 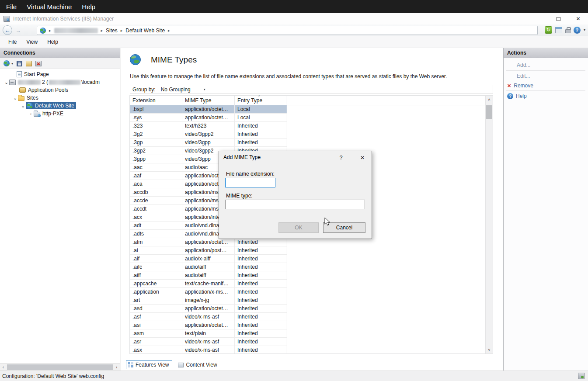 What do you see at coordinates (60, 114) in the screenshot?
I see `tree-item-http-pxe: › http-PXE` at bounding box center [60, 114].